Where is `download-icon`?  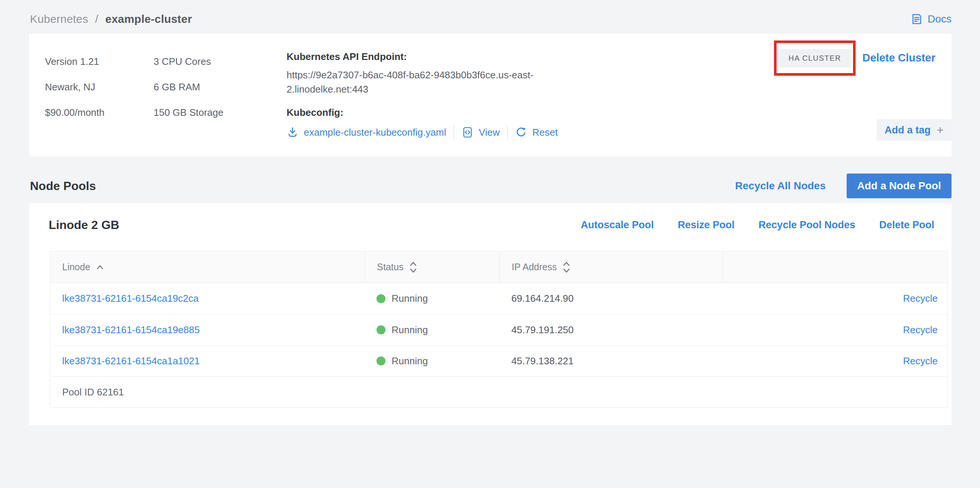 download-icon is located at coordinates (293, 132).